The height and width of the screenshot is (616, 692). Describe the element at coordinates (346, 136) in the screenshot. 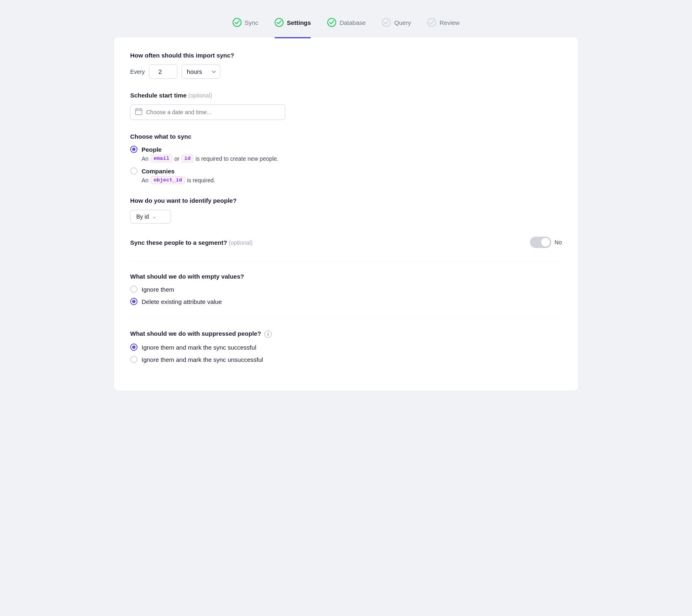

I see `sync-what-label: Choose what to sync` at that location.